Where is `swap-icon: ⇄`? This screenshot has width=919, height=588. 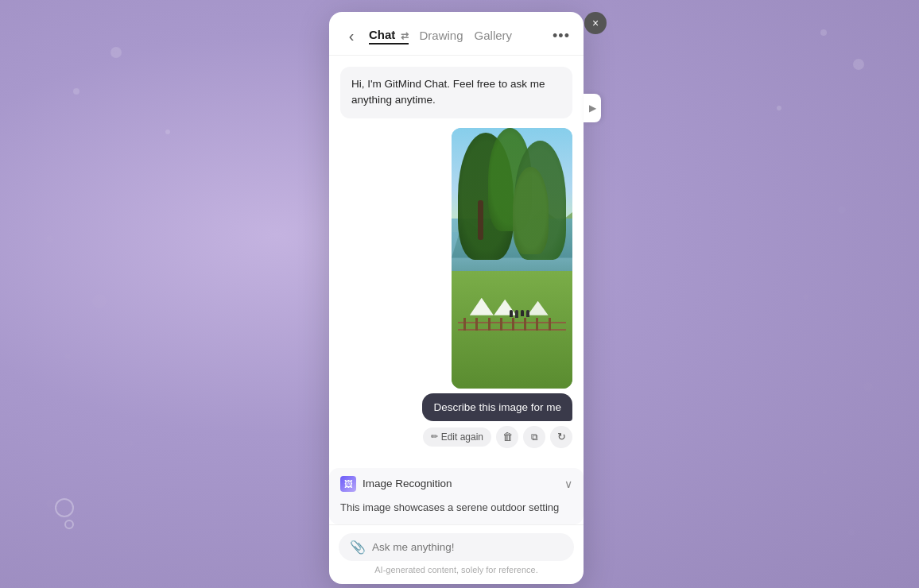 swap-icon: ⇄ is located at coordinates (405, 36).